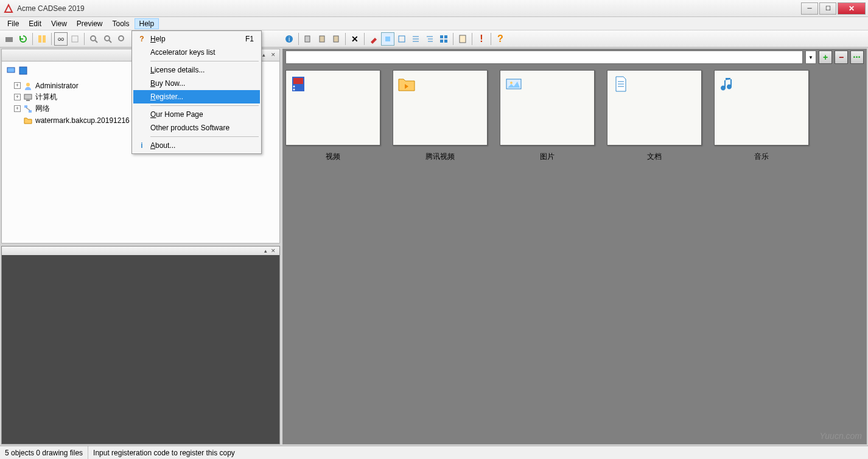 This screenshot has width=868, height=459. Describe the element at coordinates (336, 39) in the screenshot. I see `clipboard-button` at that location.